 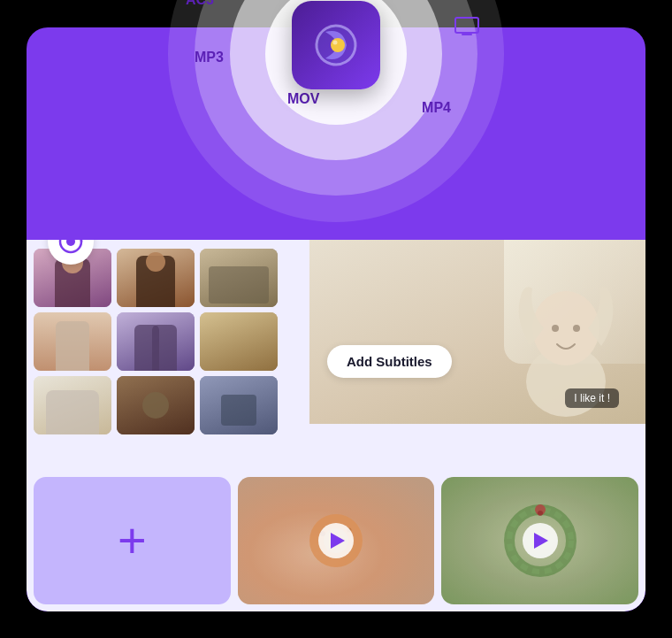 I want to click on format-ac3: AC3, so click(x=200, y=4).